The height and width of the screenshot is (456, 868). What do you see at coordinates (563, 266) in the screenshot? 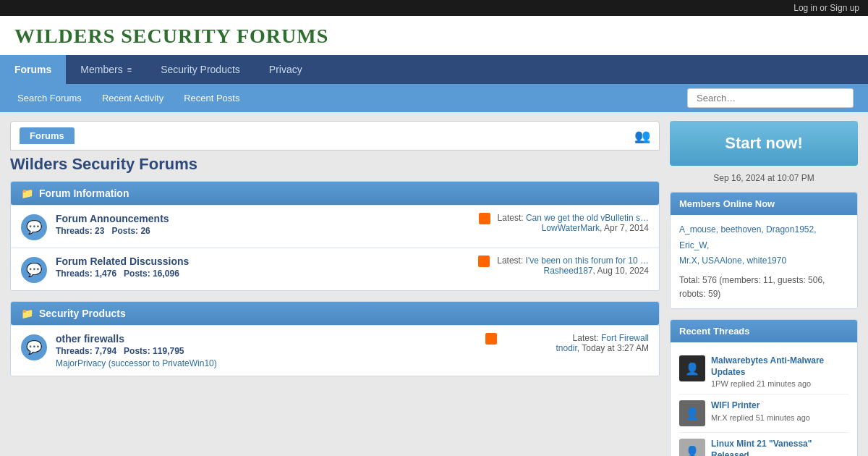
I see `forum-latest-related: ️ Latest: I've been on this forum for 10…` at bounding box center [563, 266].